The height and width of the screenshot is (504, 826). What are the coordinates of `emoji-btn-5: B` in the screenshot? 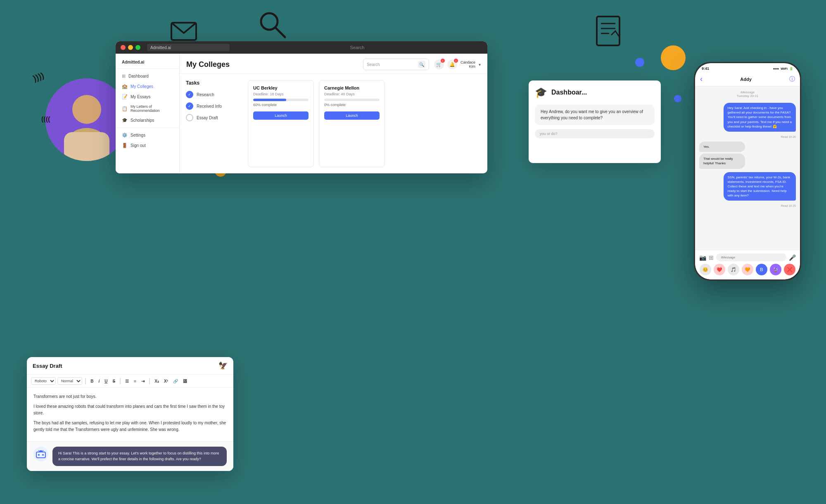 It's located at (762, 270).